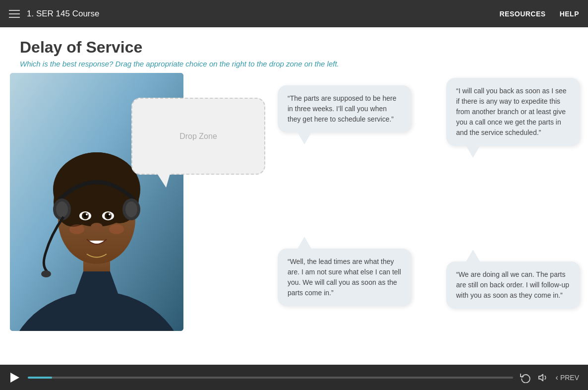  Describe the element at coordinates (513, 112) in the screenshot. I see `bubble-2: “I will call you back as soon as I see i…` at that location.